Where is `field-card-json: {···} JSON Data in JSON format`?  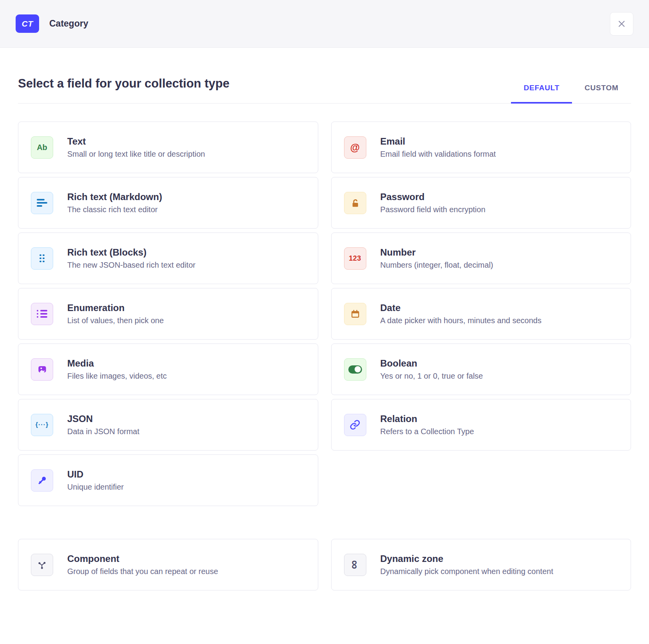 field-card-json: {···} JSON Data in JSON format is located at coordinates (168, 425).